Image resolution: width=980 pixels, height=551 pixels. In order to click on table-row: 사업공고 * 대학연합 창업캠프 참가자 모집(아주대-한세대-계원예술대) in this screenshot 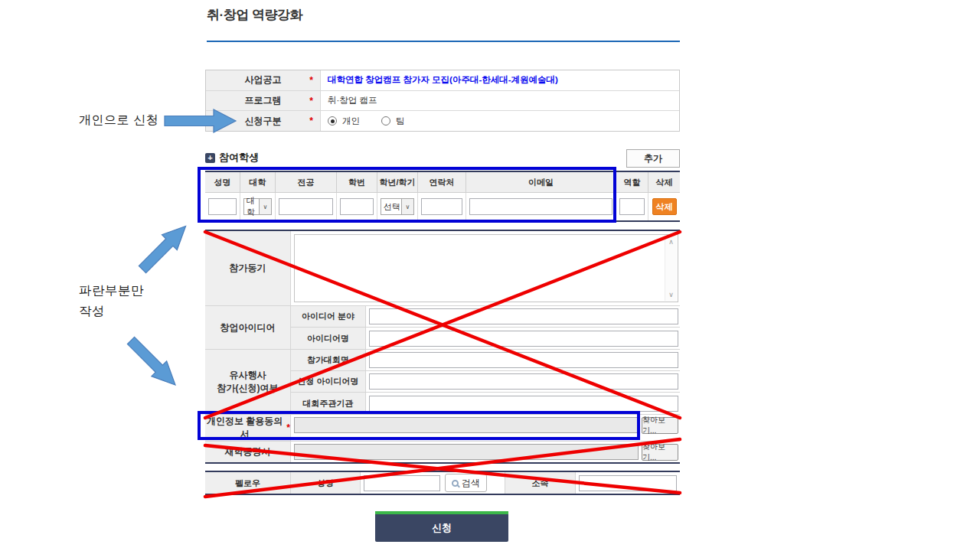, I will do `click(443, 81)`.